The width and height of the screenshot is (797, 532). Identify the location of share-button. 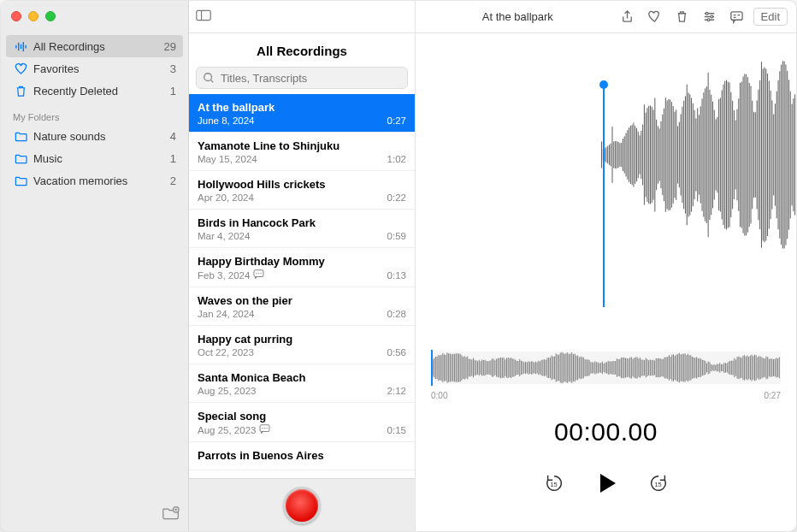
(628, 17).